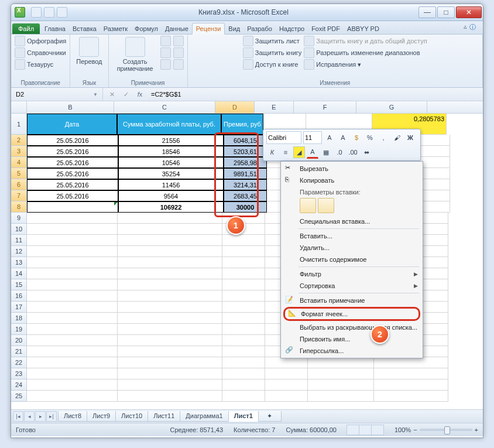  I want to click on fx-icon: fx, so click(140, 94).